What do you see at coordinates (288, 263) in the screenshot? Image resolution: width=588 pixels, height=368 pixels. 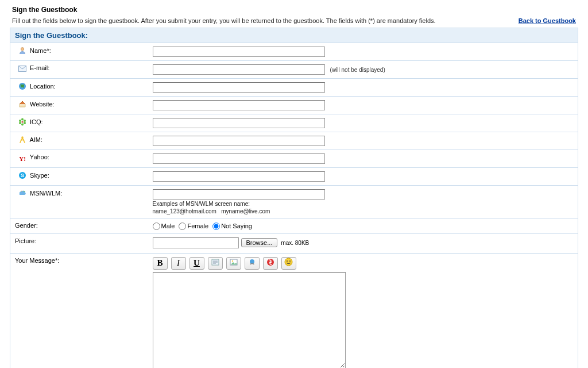 I see `smiley-icon` at bounding box center [288, 263].